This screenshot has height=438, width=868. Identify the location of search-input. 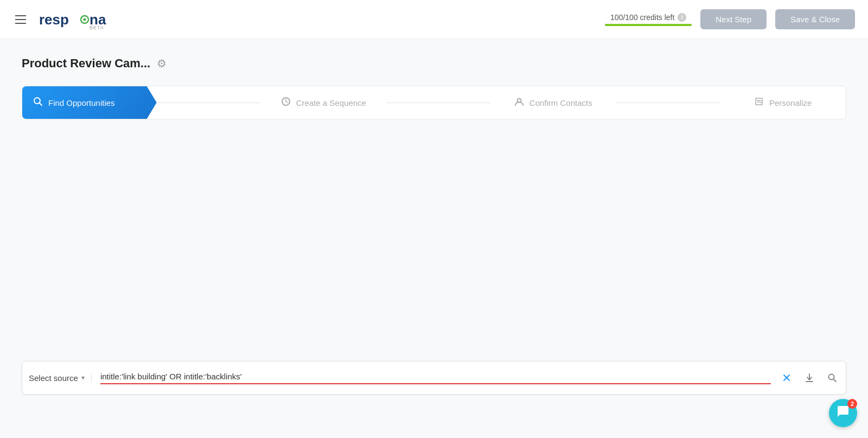
(436, 378).